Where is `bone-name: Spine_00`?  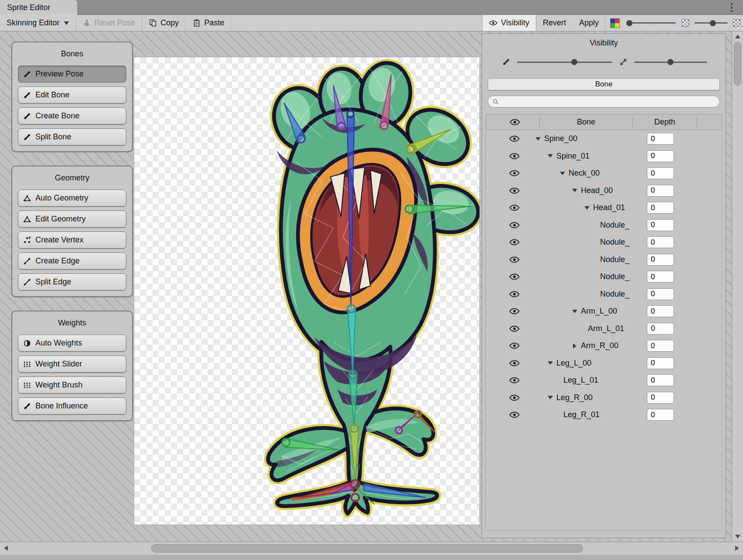 bone-name: Spine_00 is located at coordinates (561, 139).